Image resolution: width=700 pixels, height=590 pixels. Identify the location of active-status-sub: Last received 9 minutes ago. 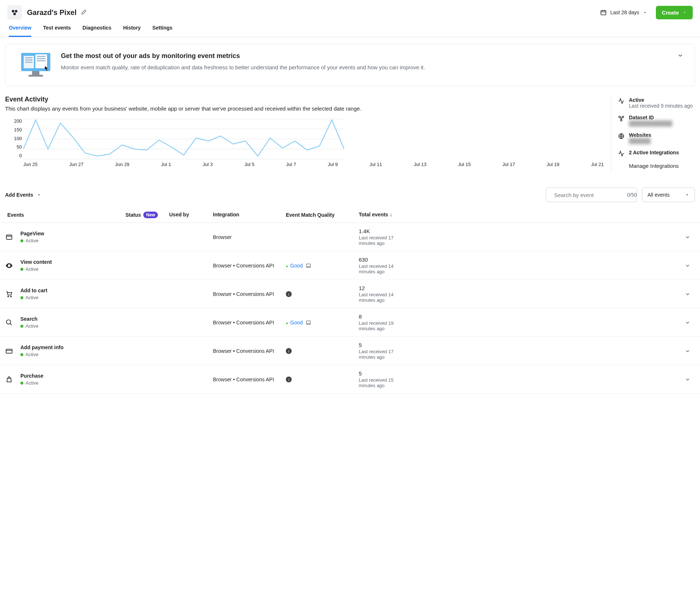
(661, 106).